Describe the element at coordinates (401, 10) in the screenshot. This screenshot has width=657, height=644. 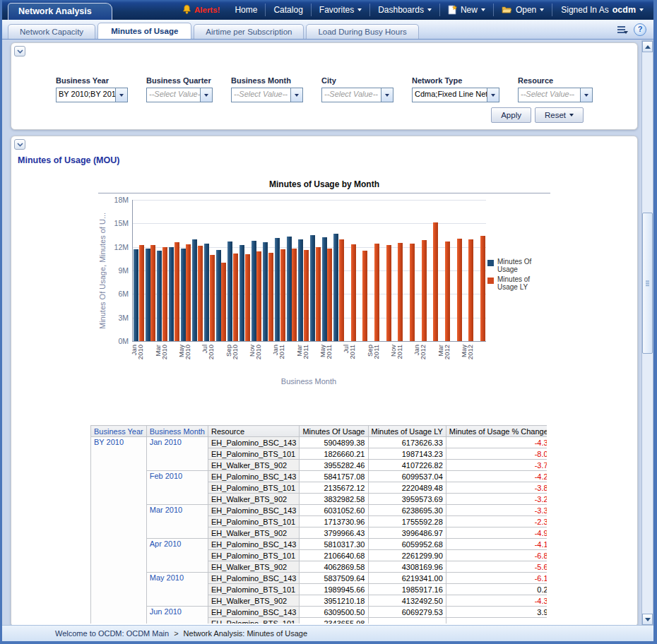
I see `nav-item-label: Dashboards` at that location.